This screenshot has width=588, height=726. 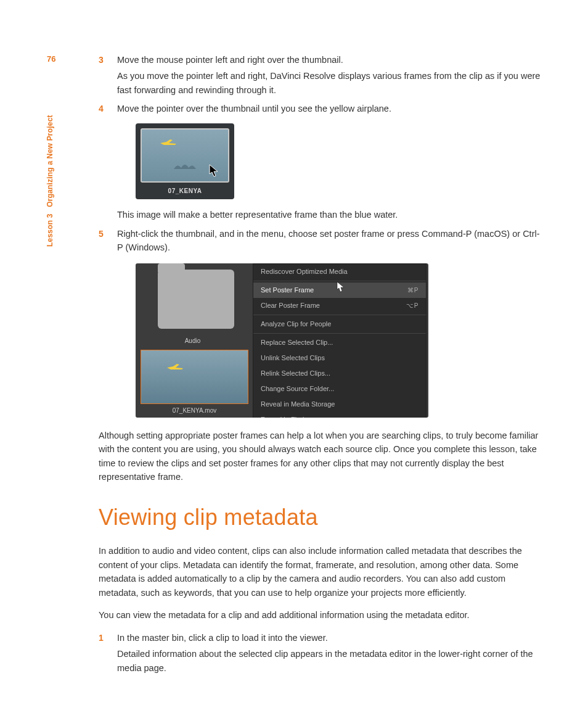 What do you see at coordinates (296, 324) in the screenshot?
I see `menu-item-label: Analyze Clip for People` at bounding box center [296, 324].